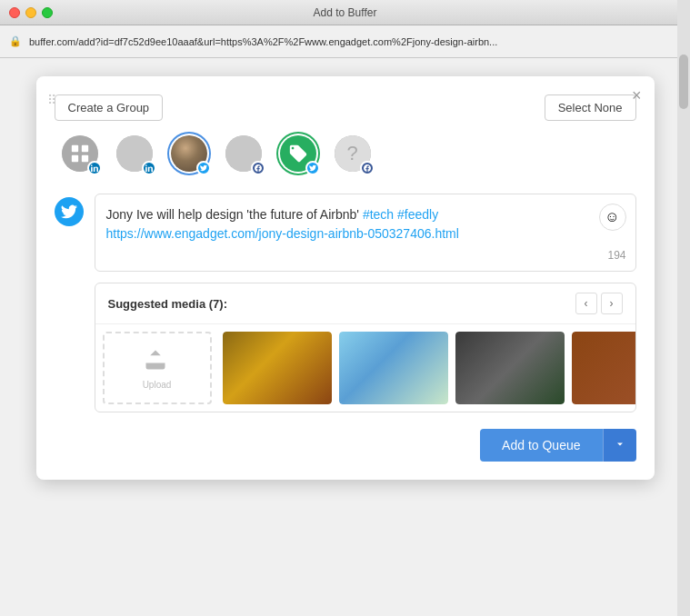 The height and width of the screenshot is (616, 690). Describe the element at coordinates (599, 303) in the screenshot. I see `media-nav: ‹ ›` at that location.